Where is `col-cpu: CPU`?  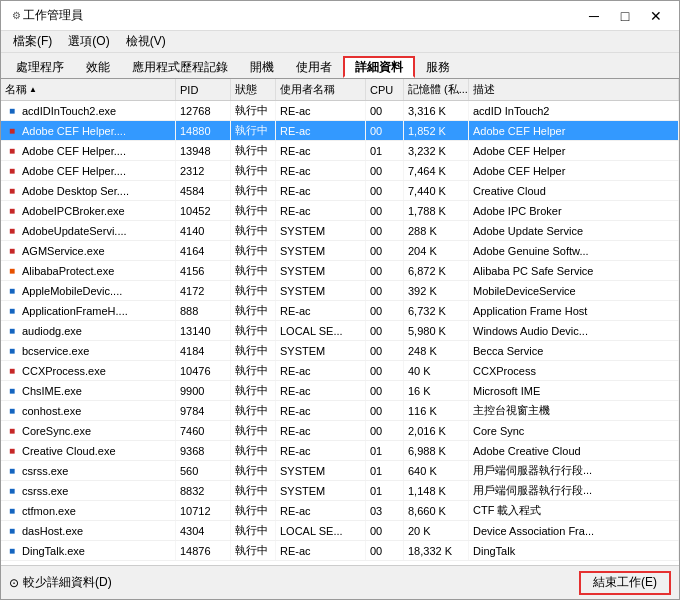 col-cpu: CPU is located at coordinates (385, 90).